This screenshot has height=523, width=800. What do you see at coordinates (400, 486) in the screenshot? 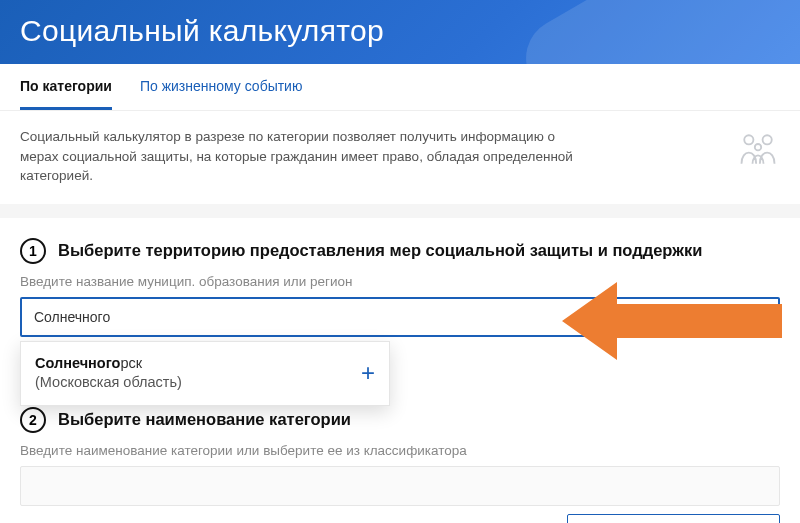
I see `category-input` at bounding box center [400, 486].